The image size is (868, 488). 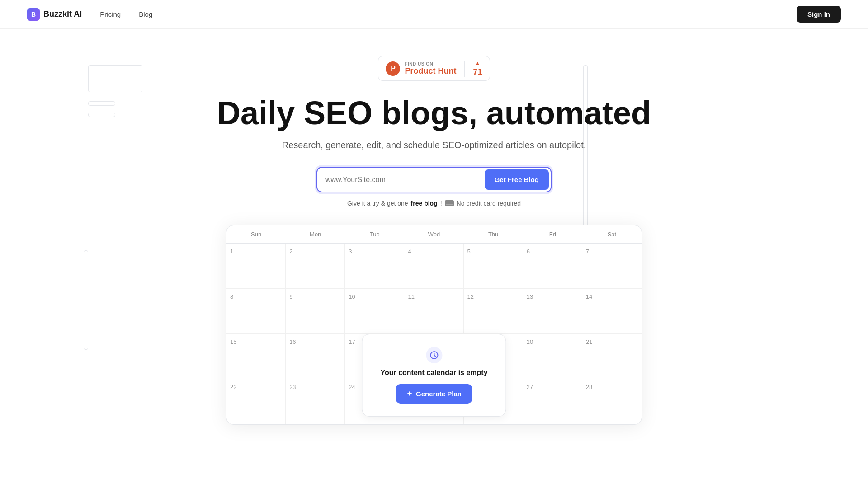 I want to click on cal-cell-11: 11, so click(x=434, y=311).